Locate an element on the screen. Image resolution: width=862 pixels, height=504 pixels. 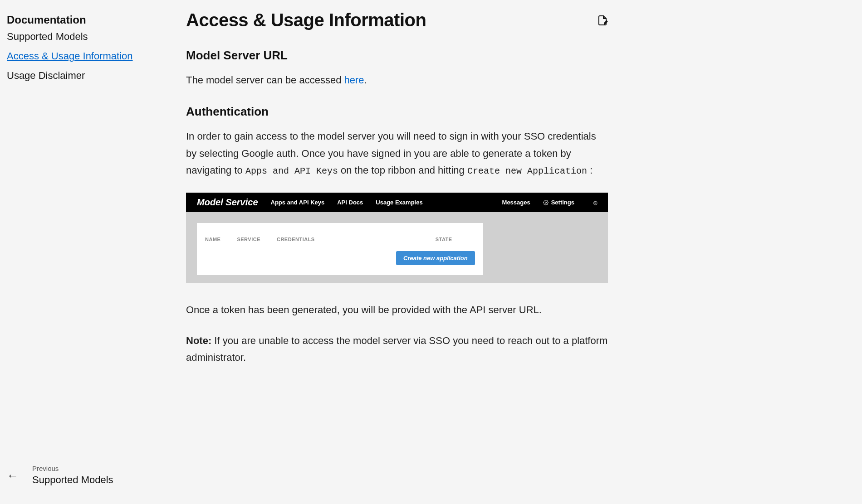
sidebar-item-supported-models: Supported Models is located at coordinates (85, 37).